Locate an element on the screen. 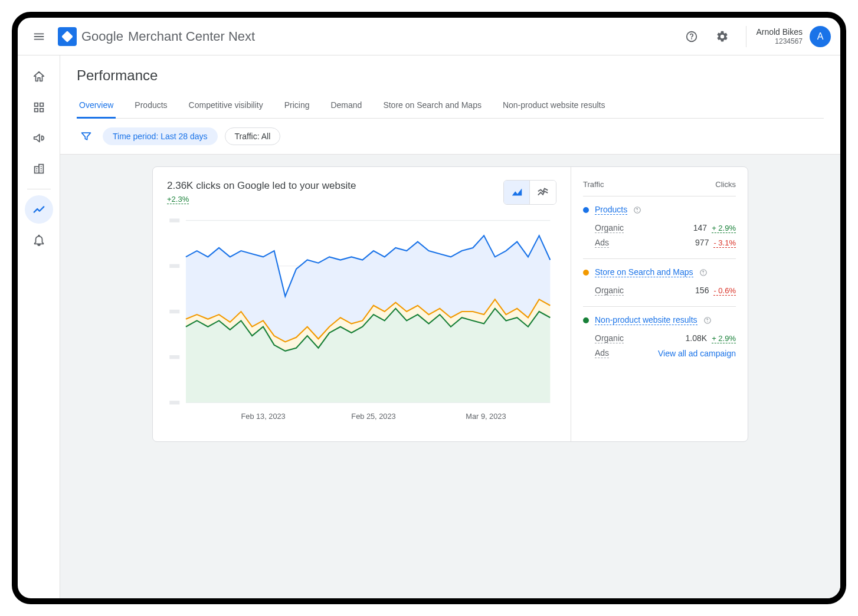 The width and height of the screenshot is (858, 616). tab-pricing: Pricing is located at coordinates (297, 106).